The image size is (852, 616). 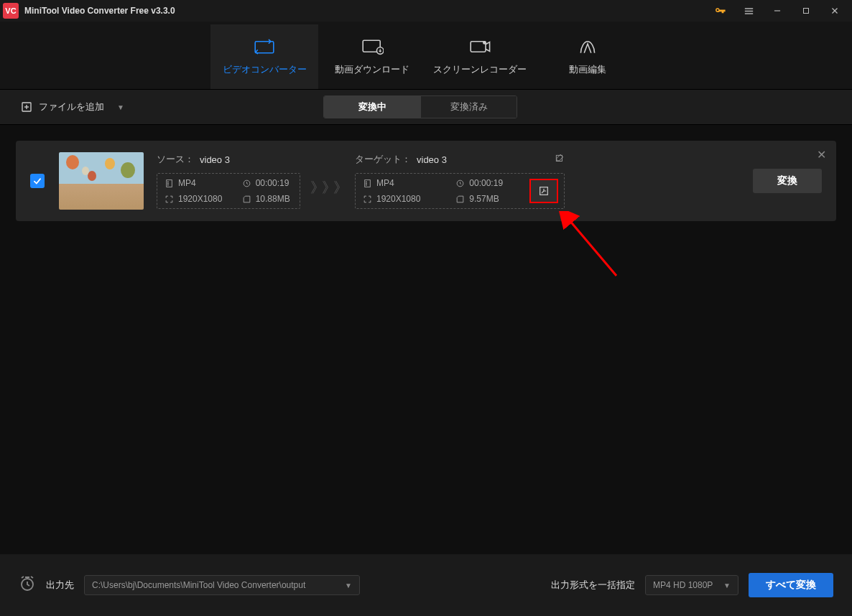 I want to click on titlebar: VC MiniTool Video Converter Free v3.3.0, so click(x=426, y=11).